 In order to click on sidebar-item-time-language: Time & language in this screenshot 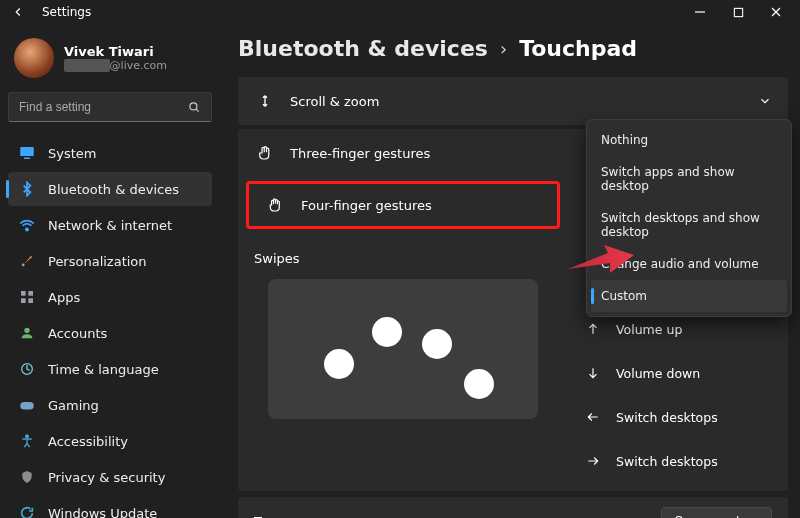, I will do `click(110, 369)`.